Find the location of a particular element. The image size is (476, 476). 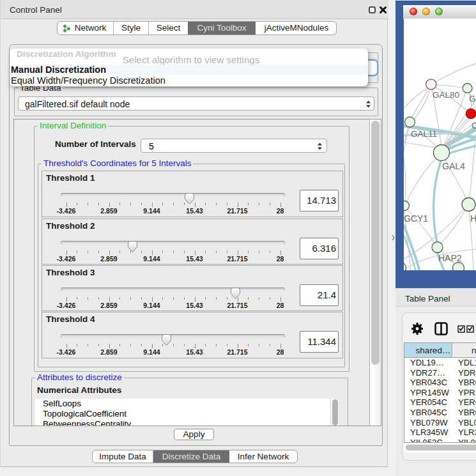

svg-text: GAL11 is located at coordinates (424, 134).